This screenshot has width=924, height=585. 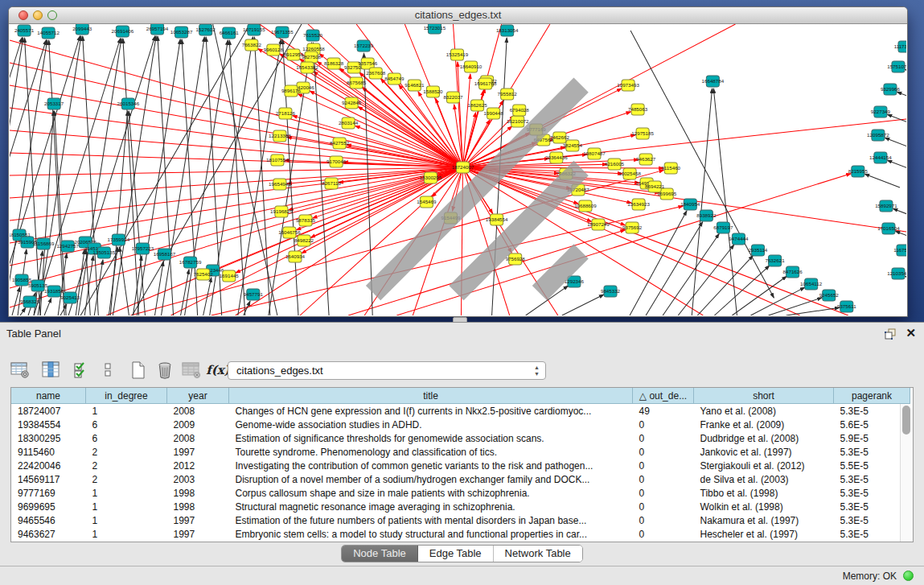 What do you see at coordinates (890, 334) in the screenshot?
I see `float-panel-icon` at bounding box center [890, 334].